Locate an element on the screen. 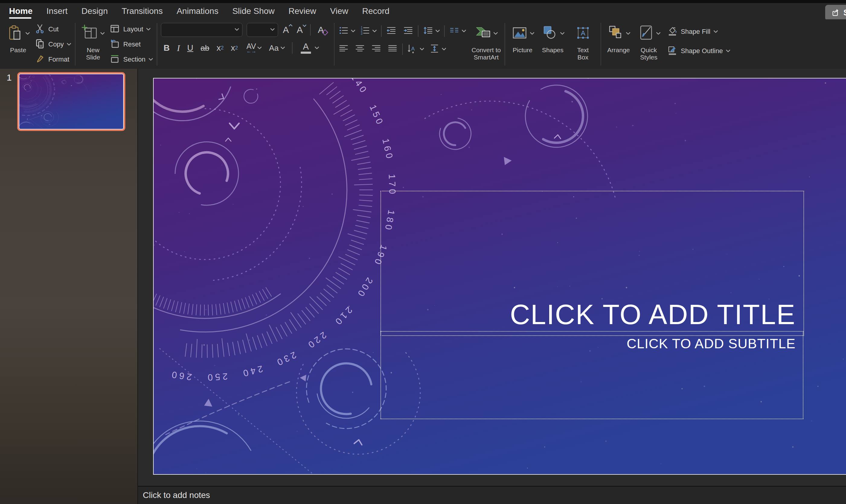 This screenshot has height=504, width=846. smartart-icon is located at coordinates (483, 33).